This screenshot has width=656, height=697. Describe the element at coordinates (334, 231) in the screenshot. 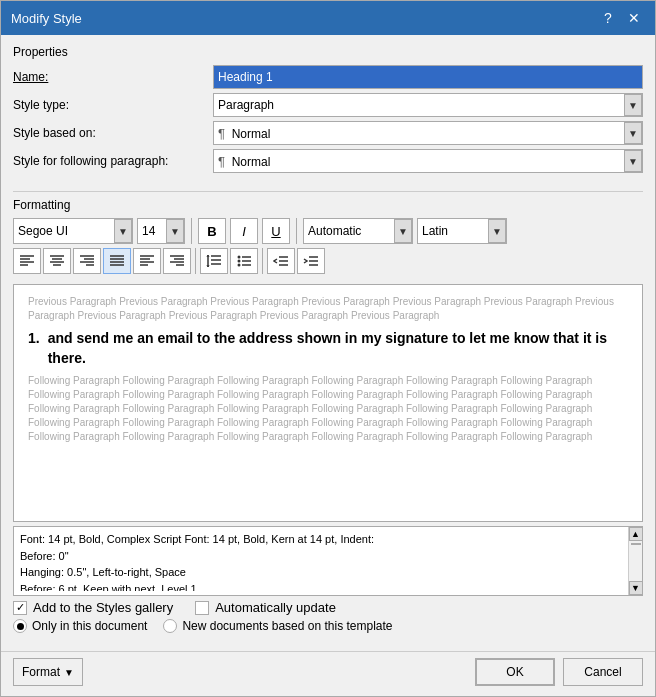

I see `color-value: Automatic` at that location.